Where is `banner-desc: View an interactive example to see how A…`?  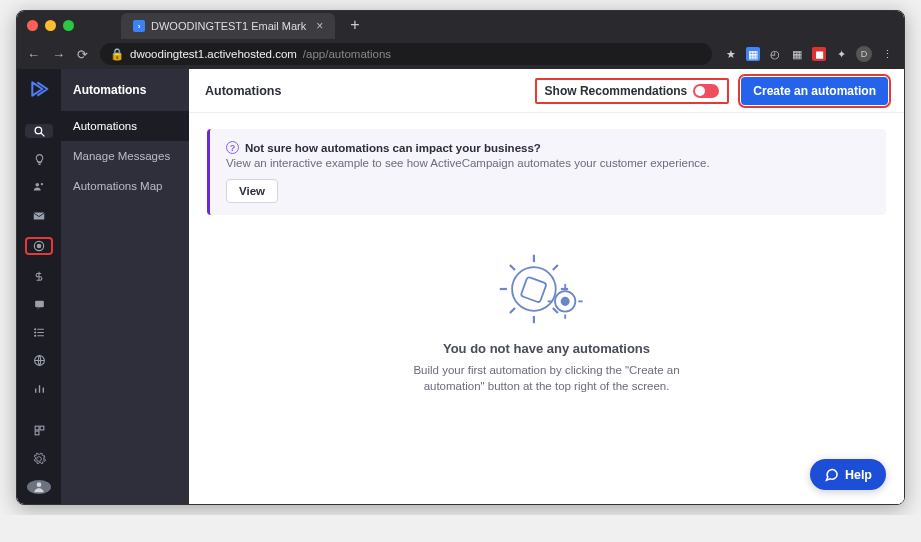 banner-desc: View an interactive example to see how A… is located at coordinates (548, 163).